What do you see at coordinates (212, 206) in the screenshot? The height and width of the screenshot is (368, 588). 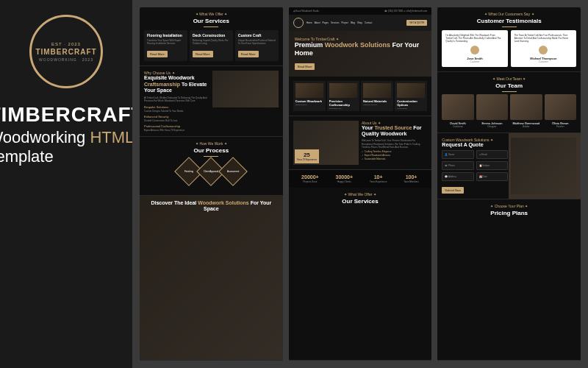 I see `discover-title: Discover The Ideal Woodwork Solutions Fo…` at bounding box center [212, 206].